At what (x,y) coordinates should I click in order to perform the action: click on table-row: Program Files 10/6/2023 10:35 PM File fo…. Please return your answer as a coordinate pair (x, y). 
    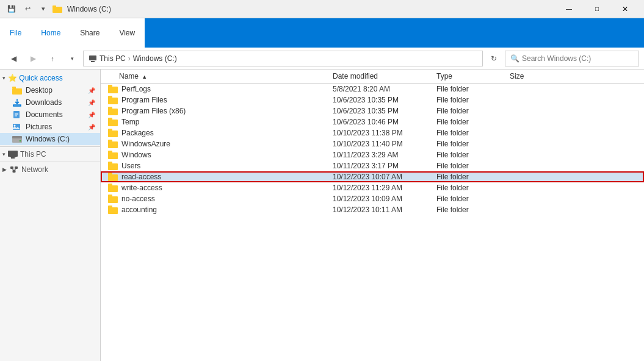
    Looking at the image, I should click on (372, 100).